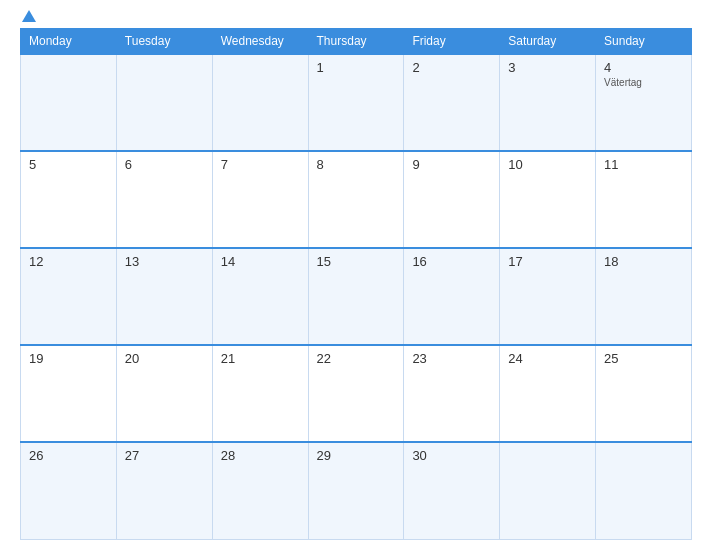 The image size is (712, 550). What do you see at coordinates (164, 200) in the screenshot?
I see `calendar-cell: 6` at bounding box center [164, 200].